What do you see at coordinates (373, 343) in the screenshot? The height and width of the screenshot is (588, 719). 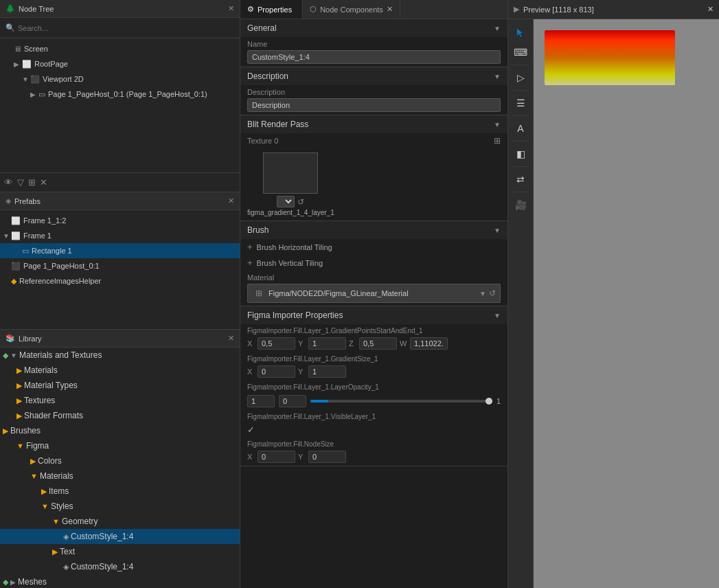 I see `xyzw-z: Z` at bounding box center [373, 343].